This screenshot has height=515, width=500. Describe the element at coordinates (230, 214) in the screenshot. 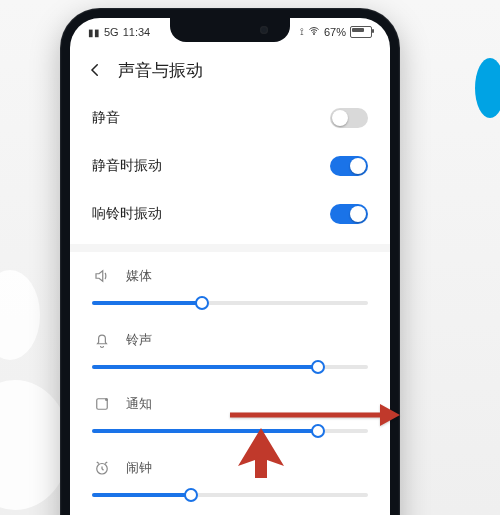

I see `row-vibrate-ring: 响铃时振动` at that location.